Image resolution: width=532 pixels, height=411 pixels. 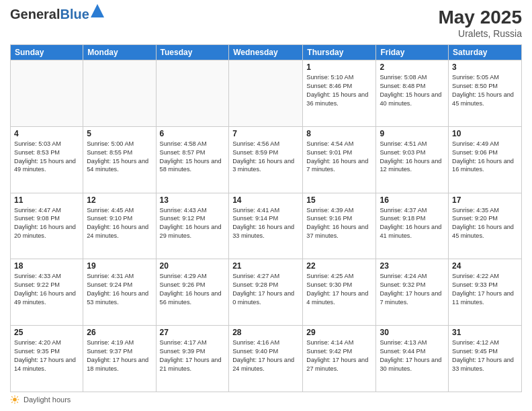 I want to click on day-number: 8, so click(x=339, y=134).